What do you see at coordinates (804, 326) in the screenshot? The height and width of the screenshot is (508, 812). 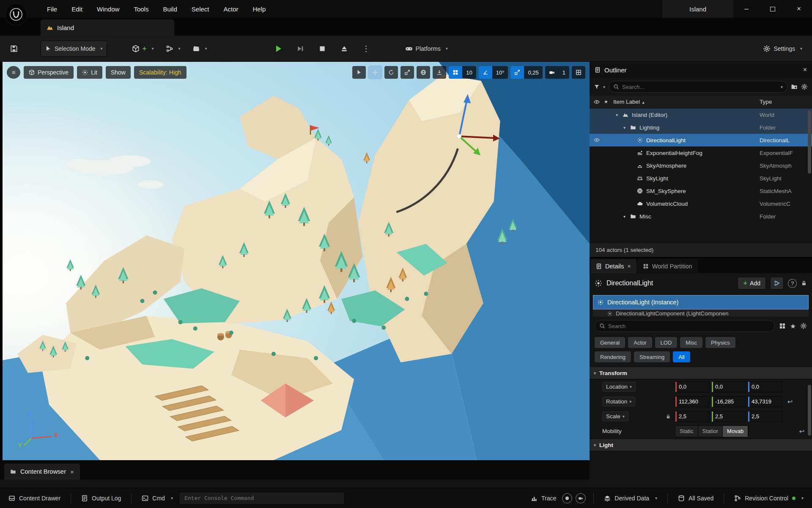 I see `details-settings-button` at bounding box center [804, 326].